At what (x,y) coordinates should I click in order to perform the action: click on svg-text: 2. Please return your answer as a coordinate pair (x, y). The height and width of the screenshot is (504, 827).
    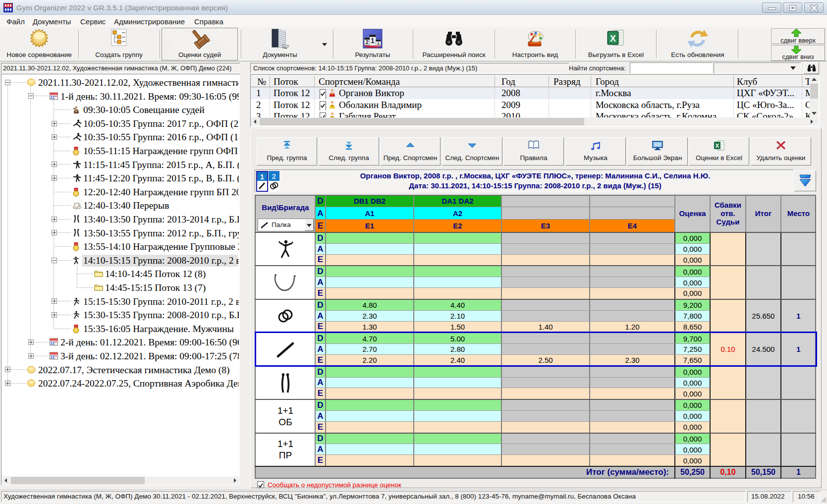
    Looking at the image, I should click on (367, 42).